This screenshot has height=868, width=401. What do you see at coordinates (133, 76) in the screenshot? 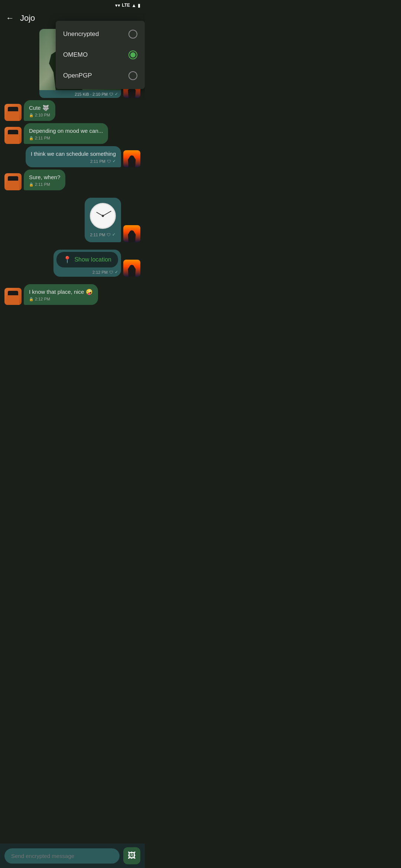
I see `enc-openpgp-radio` at bounding box center [133, 76].